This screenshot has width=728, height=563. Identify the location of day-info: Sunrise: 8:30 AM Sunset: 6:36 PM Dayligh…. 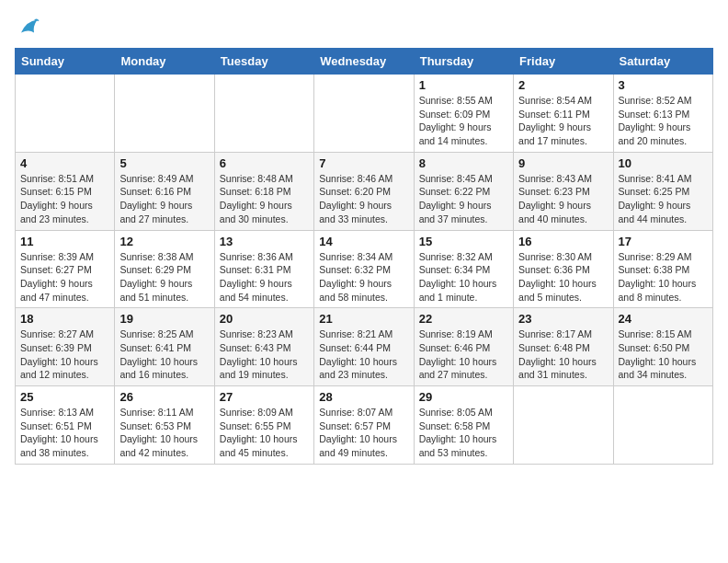
(563, 278).